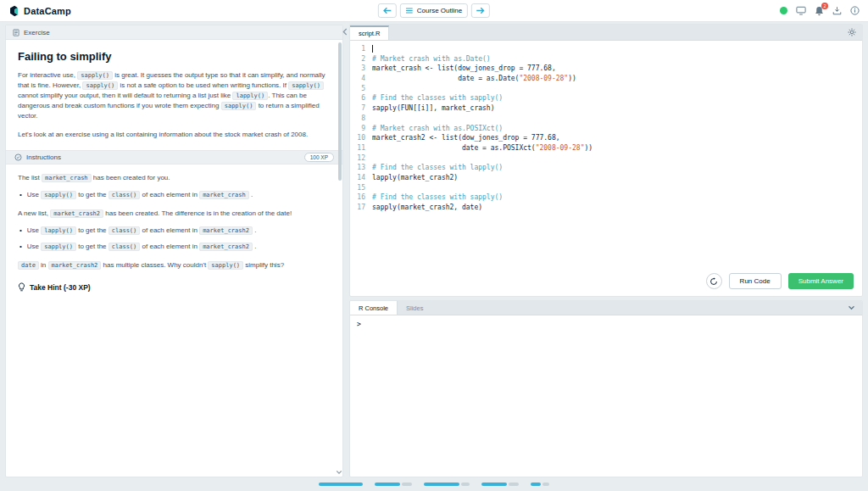 The image size is (868, 491). I want to click on code-line: 5, so click(606, 89).